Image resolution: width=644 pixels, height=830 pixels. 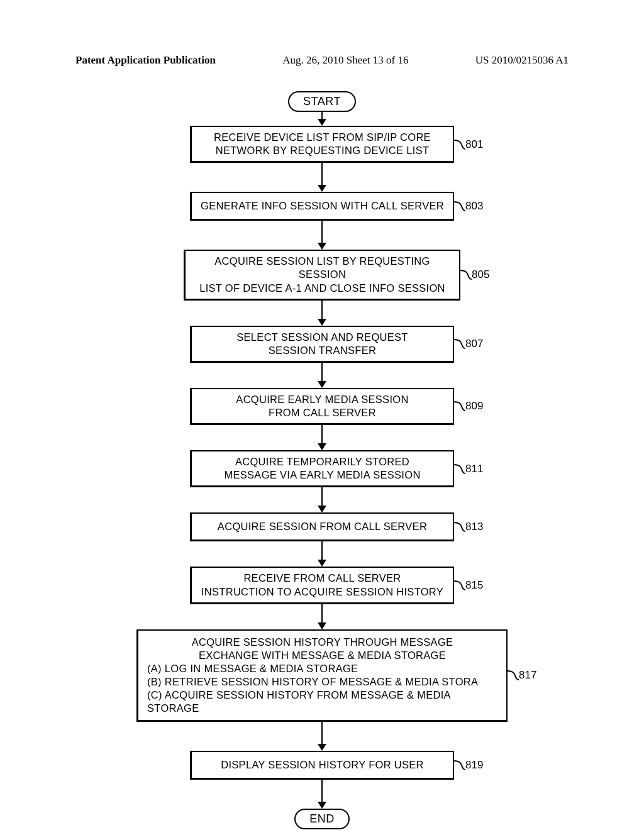 I want to click on step-807: SELECT SESSION AND REQUESTSESSION TRANSF…, so click(x=322, y=345).